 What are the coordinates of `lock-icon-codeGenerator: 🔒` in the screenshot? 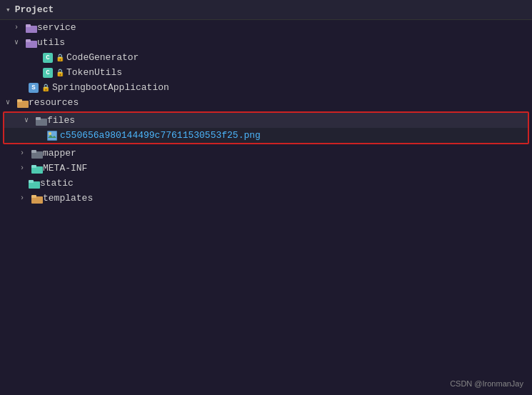 It's located at (60, 58).